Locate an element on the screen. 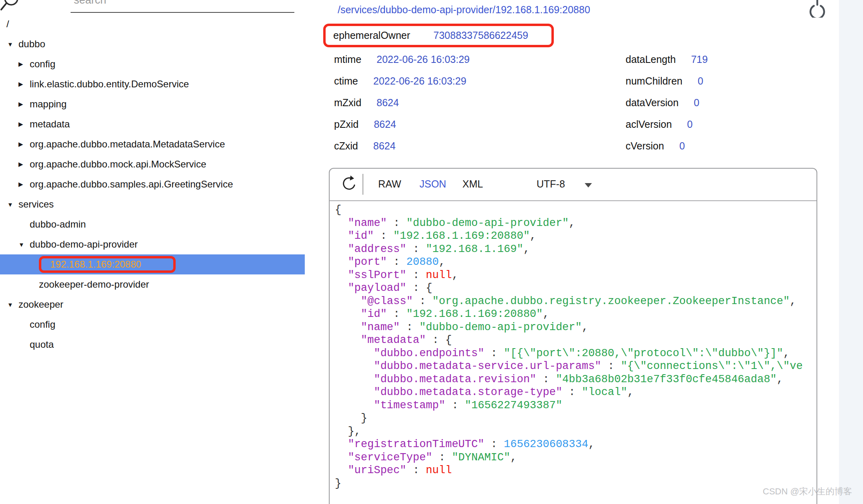 This screenshot has width=863, height=504. stat-row-numchildren: numChildren0 is located at coordinates (666, 81).